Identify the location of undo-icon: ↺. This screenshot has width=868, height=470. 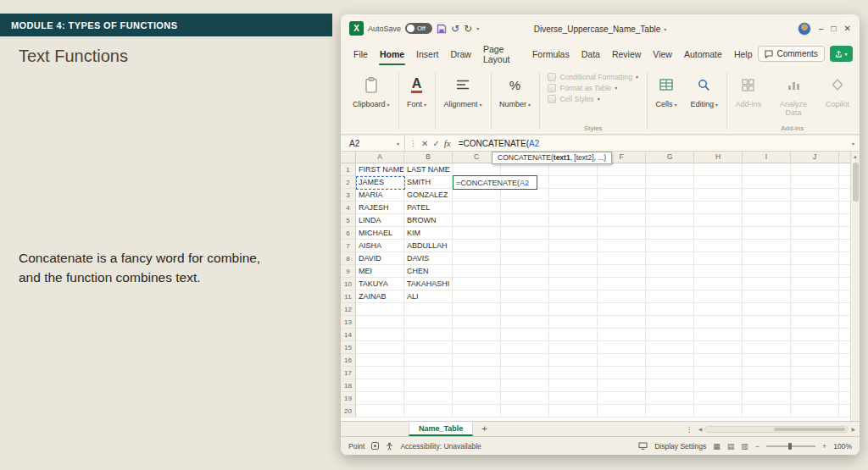
(455, 29).